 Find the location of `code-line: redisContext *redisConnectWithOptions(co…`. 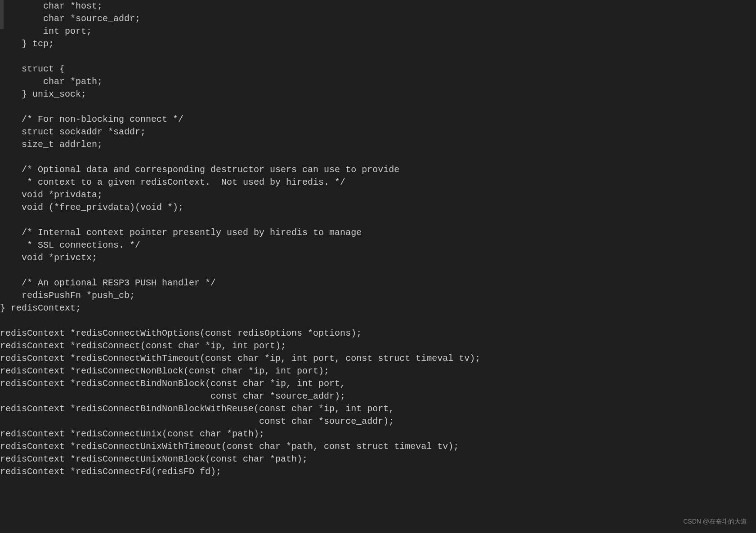

code-line: redisContext *redisConnectWithOptions(co… is located at coordinates (378, 333).